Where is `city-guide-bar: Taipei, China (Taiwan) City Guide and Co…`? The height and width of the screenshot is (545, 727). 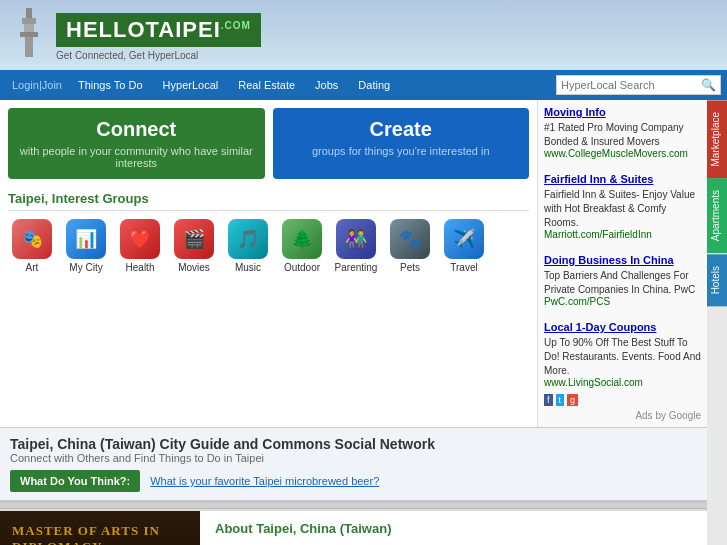 city-guide-bar: Taipei, China (Taiwan) City Guide and Co… is located at coordinates (354, 464).